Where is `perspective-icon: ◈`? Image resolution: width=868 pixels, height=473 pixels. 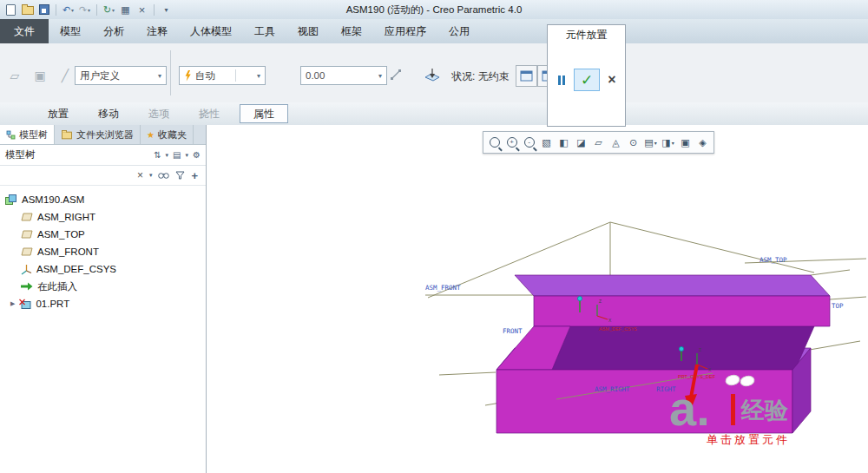 perspective-icon: ◈ is located at coordinates (703, 142).